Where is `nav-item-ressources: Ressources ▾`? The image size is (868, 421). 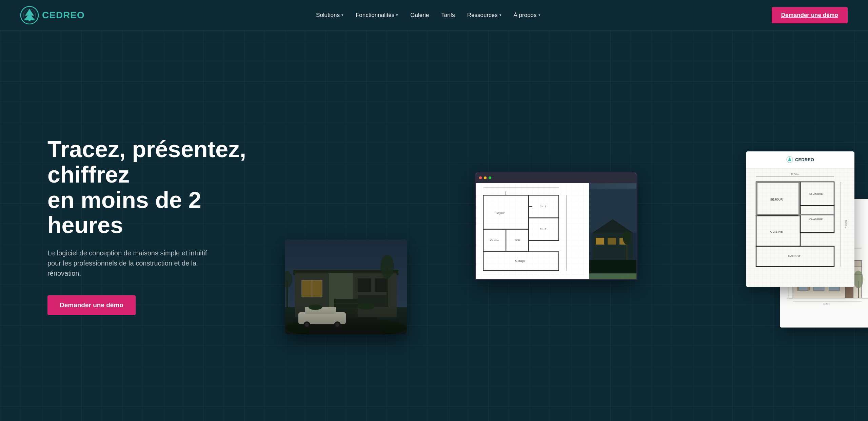
nav-item-ressources: Ressources ▾ is located at coordinates (484, 15).